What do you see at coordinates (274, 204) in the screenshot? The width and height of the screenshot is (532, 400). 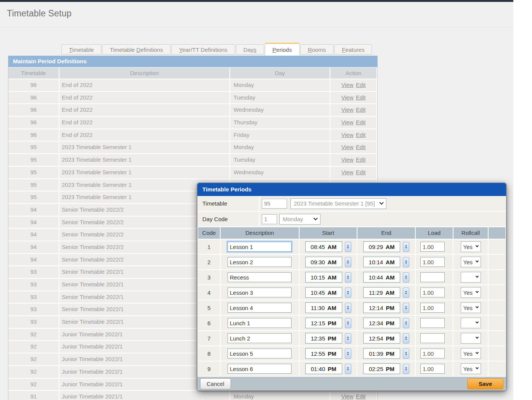 I see `timetable-code-input` at bounding box center [274, 204].